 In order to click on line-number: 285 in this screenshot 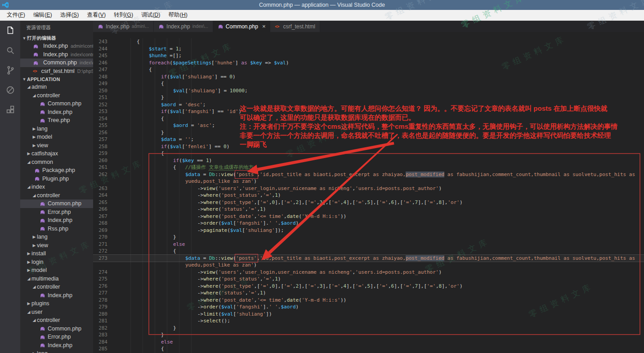, I will do `click(103, 349)`.